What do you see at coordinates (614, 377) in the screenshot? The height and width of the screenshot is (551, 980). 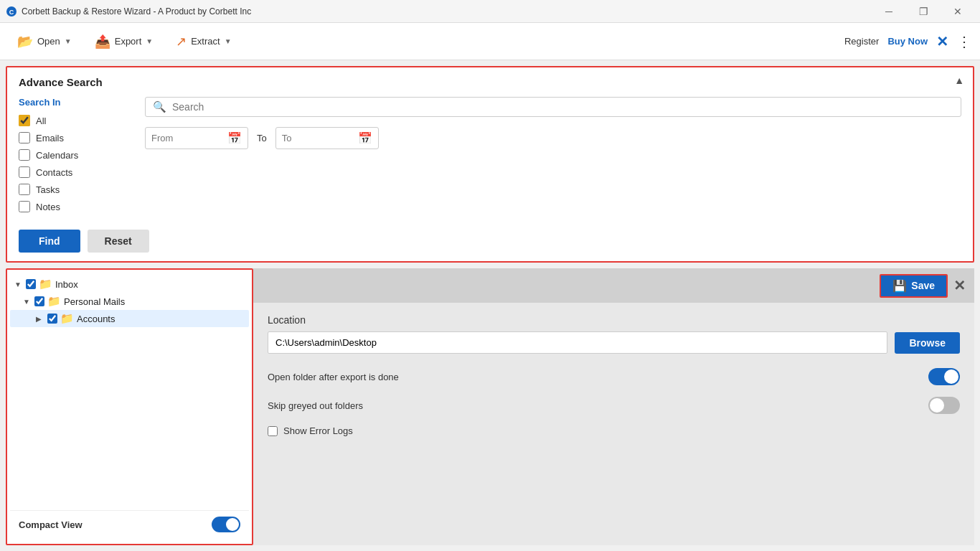 I see `open-folder-row: Open folder after export is done` at bounding box center [614, 377].